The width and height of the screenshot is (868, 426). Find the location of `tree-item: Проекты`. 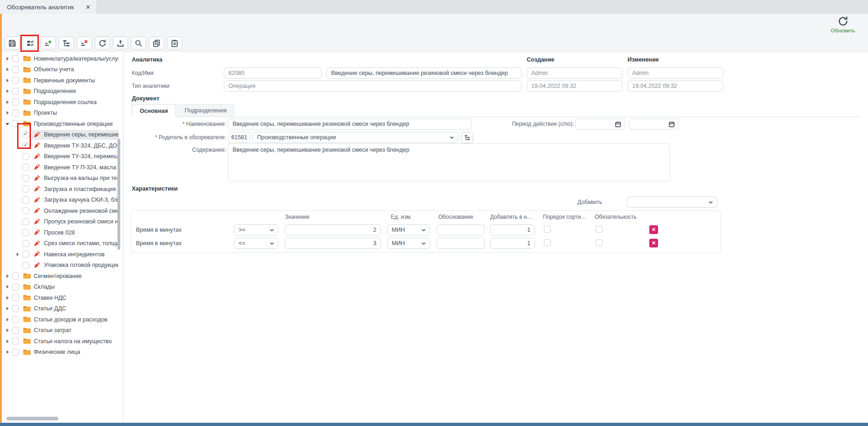

tree-item: Проекты is located at coordinates (60, 113).